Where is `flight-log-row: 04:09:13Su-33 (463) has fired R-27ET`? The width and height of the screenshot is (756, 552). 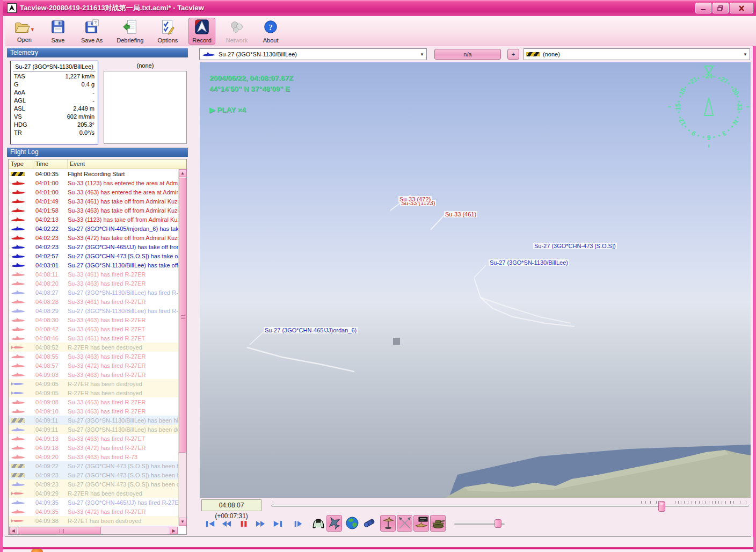
flight-log-row: 04:09:13Su-33 (463) has fired R-27ET is located at coordinates (93, 438).